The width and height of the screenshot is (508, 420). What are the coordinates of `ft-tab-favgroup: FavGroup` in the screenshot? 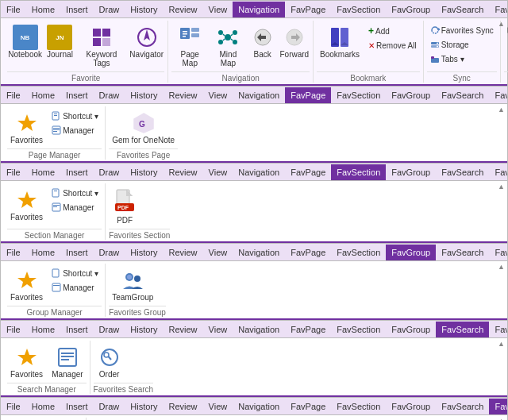 It's located at (411, 407).